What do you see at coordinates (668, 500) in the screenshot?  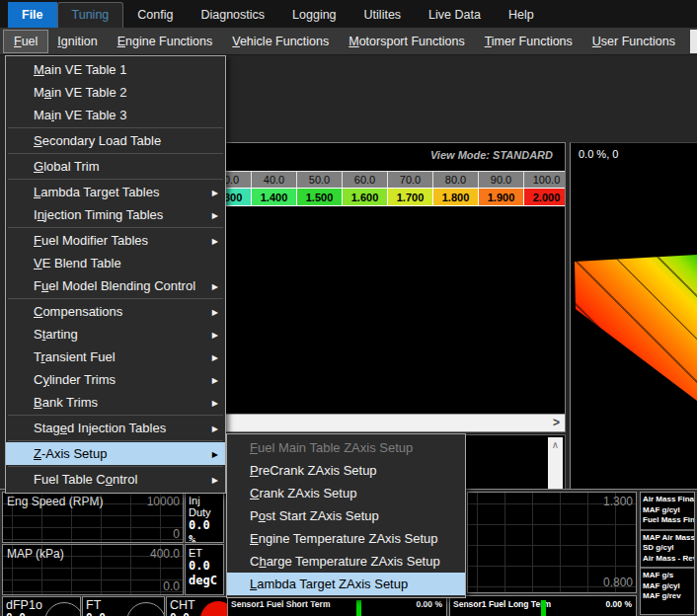 I see `signal-item: Air Mass Final - F` at bounding box center [668, 500].